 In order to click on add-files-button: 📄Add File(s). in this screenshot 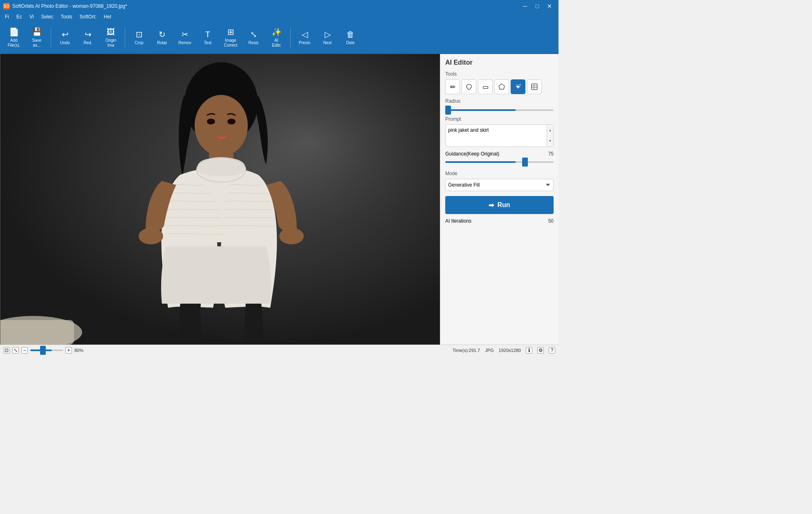, I will do `click(14, 38)`.